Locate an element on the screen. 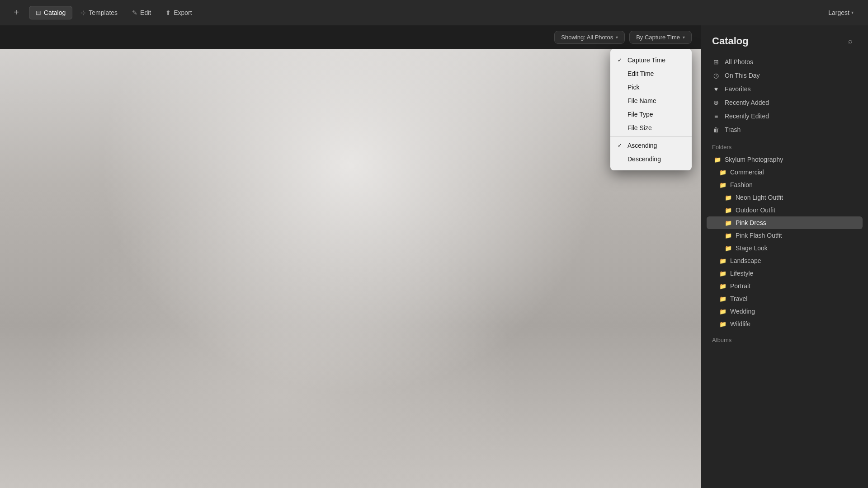 Image resolution: width=868 pixels, height=488 pixels. folder-label: Portrait is located at coordinates (741, 286).